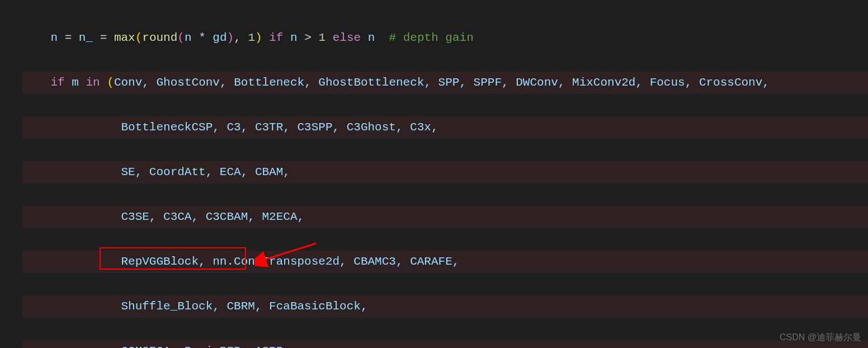 This screenshot has height=348, width=868. Describe the element at coordinates (125, 38) in the screenshot. I see `function: max` at that location.